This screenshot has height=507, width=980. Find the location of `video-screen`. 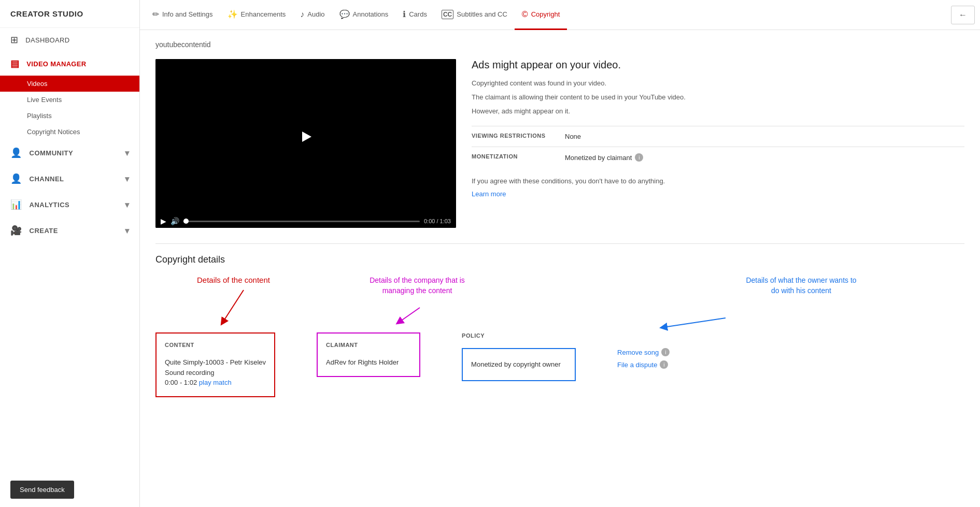

video-screen is located at coordinates (306, 137).